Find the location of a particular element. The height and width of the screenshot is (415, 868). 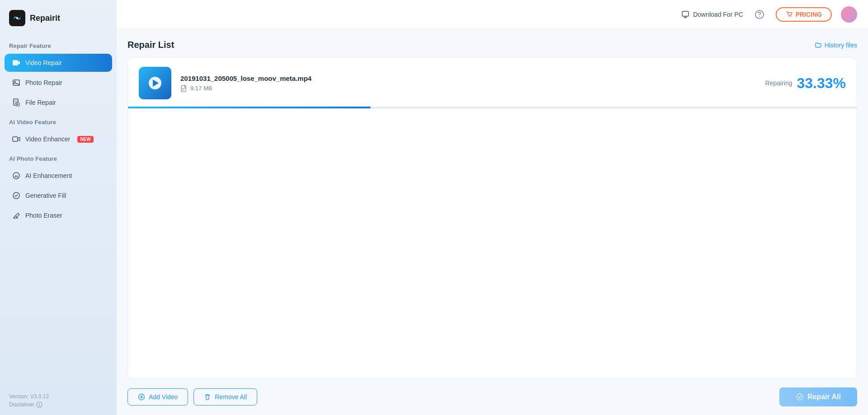

video-enhancer-label: Video Enhancer is located at coordinates (48, 139).